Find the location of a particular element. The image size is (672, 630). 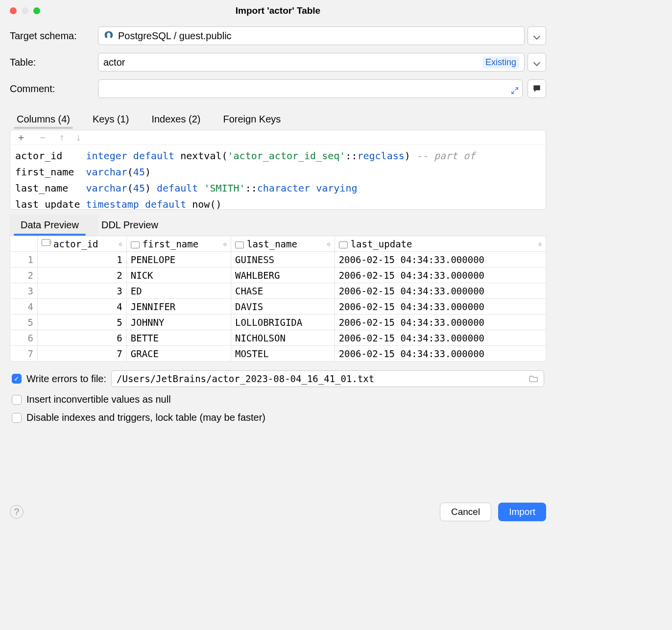

remove-column-icon: － is located at coordinates (43, 137).